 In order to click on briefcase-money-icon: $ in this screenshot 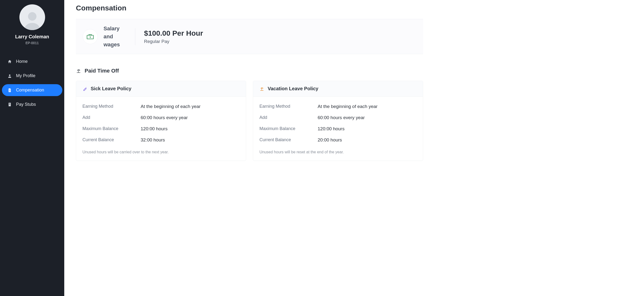, I will do `click(90, 37)`.